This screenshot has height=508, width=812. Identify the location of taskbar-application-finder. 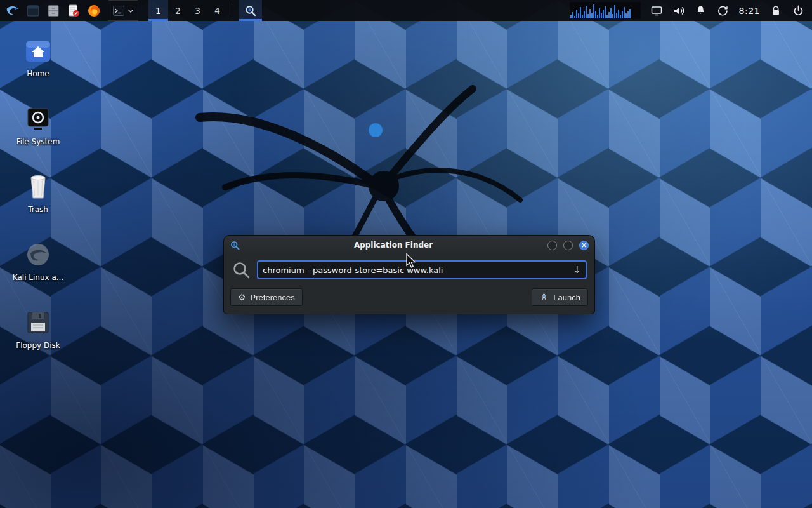
(251, 10).